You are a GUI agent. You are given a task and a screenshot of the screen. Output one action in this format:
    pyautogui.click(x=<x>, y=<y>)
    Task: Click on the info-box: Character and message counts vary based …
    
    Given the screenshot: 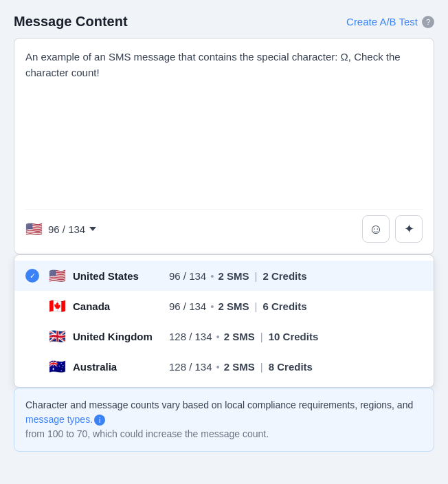 What is the action you would take?
    pyautogui.click(x=224, y=419)
    